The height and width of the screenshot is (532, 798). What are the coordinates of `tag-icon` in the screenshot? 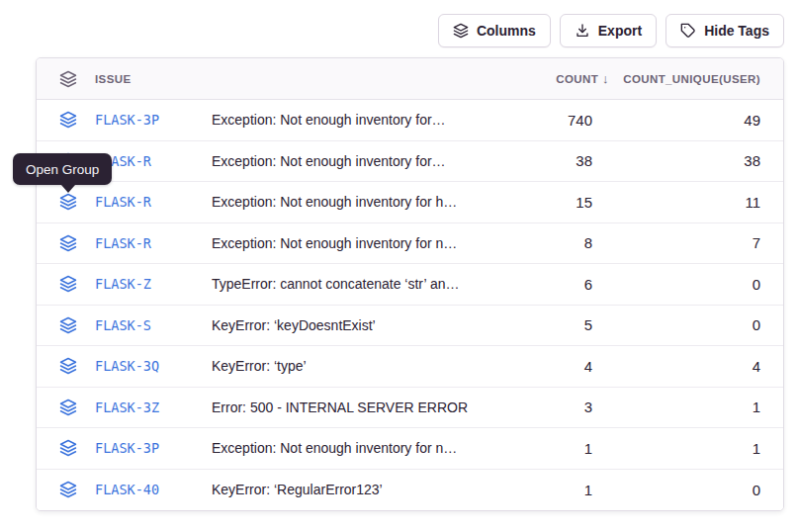 It's located at (688, 31).